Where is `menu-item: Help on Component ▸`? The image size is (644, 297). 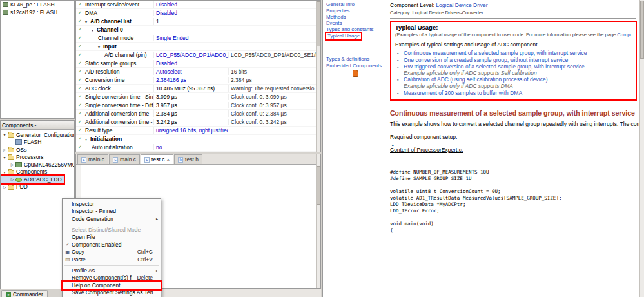 menu-item: Help on Component ▸ is located at coordinates (112, 285).